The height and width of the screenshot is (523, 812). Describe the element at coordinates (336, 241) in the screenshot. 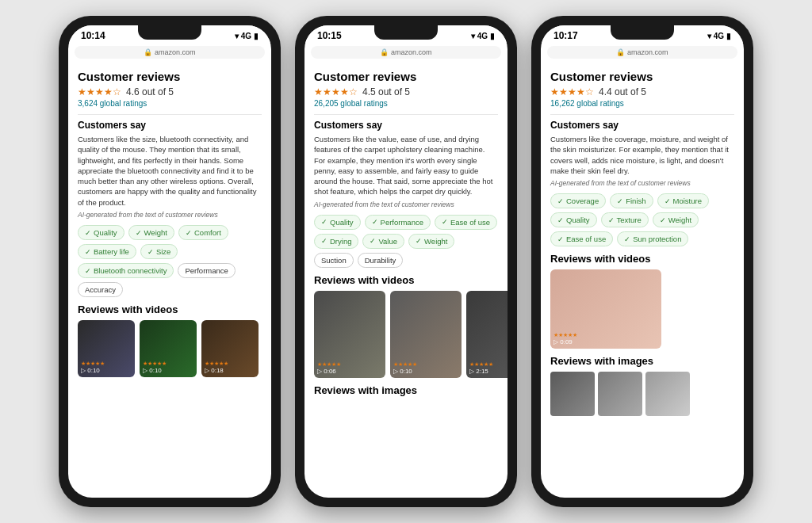

I see `tag-drying-2: ✓Drying` at that location.